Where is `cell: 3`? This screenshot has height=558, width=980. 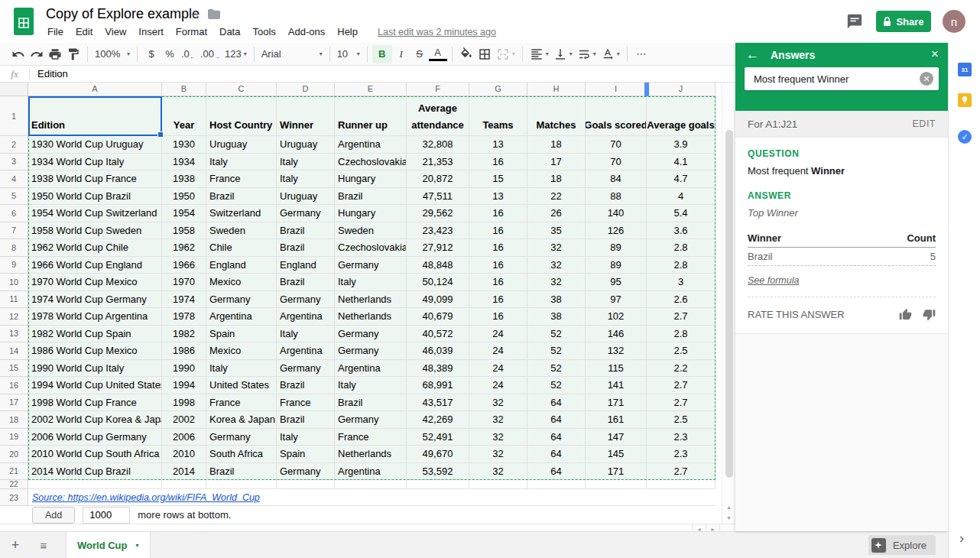 cell: 3 is located at coordinates (681, 283).